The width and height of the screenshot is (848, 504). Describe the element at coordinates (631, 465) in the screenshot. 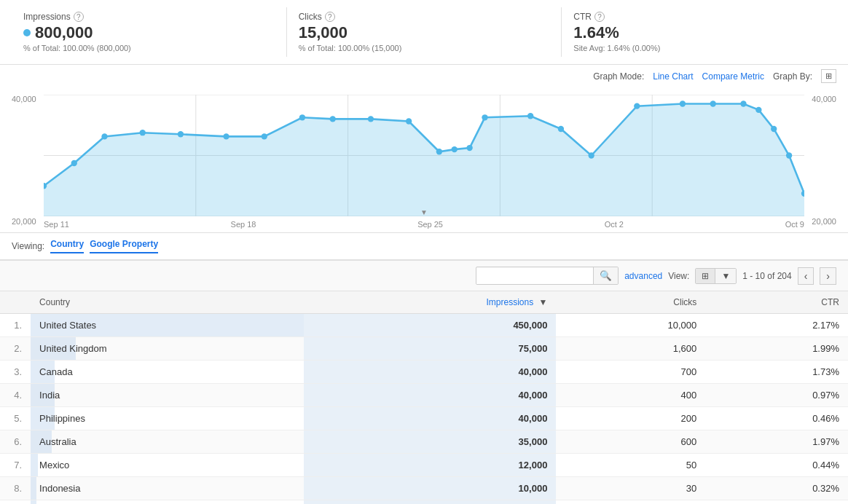

I see `row-clicks: 50` at that location.